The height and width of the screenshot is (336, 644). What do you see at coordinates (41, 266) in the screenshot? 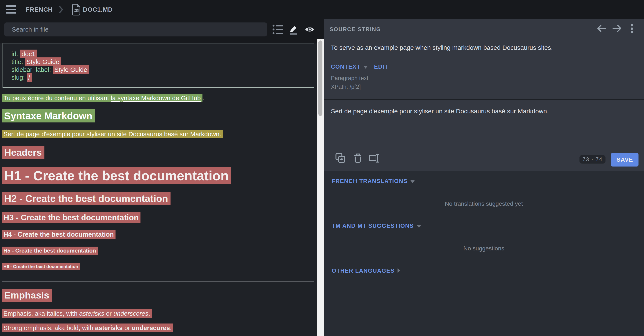
I see `heading-h6: H6 - Create the best documentation` at bounding box center [41, 266].